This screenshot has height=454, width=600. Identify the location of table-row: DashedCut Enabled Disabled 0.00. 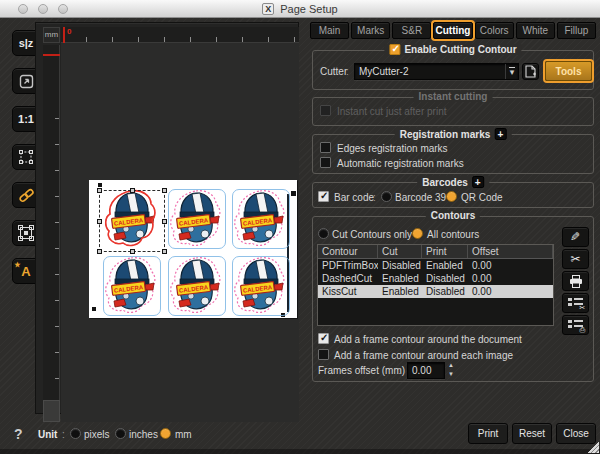
(436, 278).